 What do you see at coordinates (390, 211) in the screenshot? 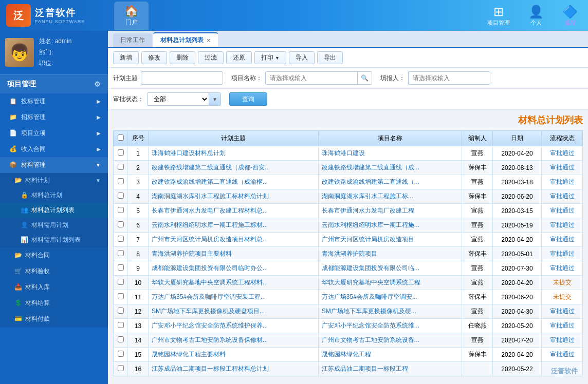
I see `row-project: 长春市伊通河水力发电厂改建工程` at bounding box center [390, 211].